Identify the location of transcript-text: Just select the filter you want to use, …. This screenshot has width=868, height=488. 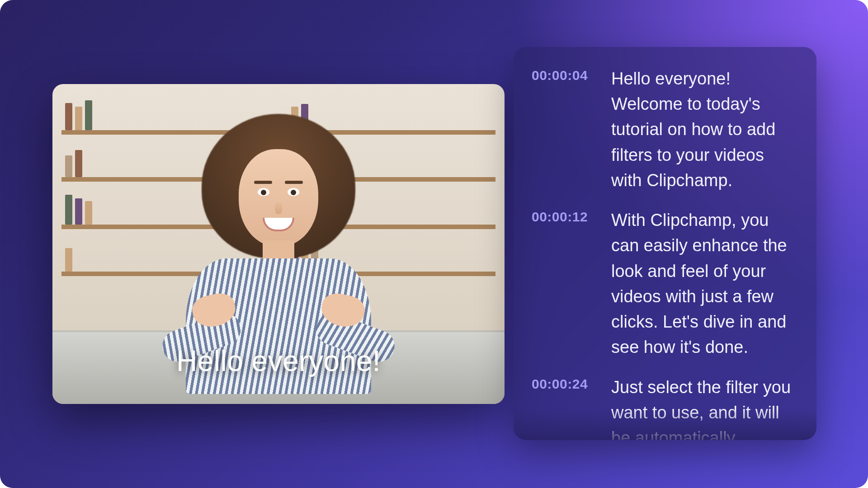
(705, 408).